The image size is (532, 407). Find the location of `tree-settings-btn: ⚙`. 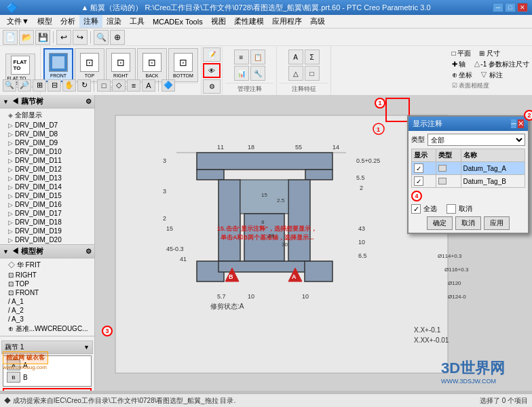

tree-settings-btn: ⚙ is located at coordinates (88, 102).